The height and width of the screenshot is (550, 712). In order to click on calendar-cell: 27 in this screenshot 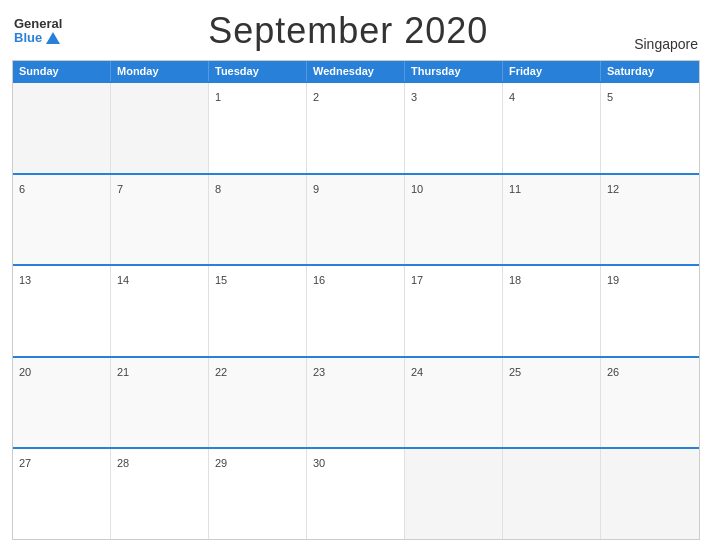, I will do `click(62, 494)`.